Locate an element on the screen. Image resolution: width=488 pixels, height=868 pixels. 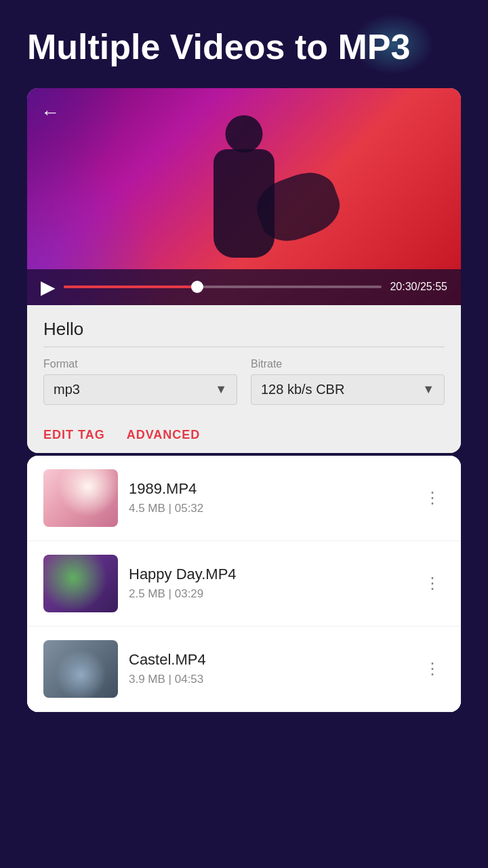
bitrate-dropdown-arrow: ▼ is located at coordinates (428, 389).